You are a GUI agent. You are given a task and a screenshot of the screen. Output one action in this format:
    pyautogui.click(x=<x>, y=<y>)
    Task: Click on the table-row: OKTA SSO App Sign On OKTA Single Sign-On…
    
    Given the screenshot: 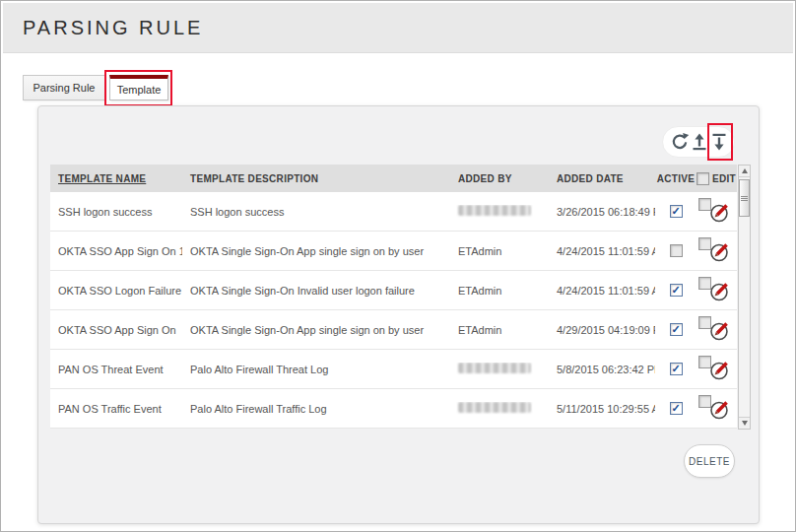 What is the action you would take?
    pyautogui.click(x=394, y=330)
    